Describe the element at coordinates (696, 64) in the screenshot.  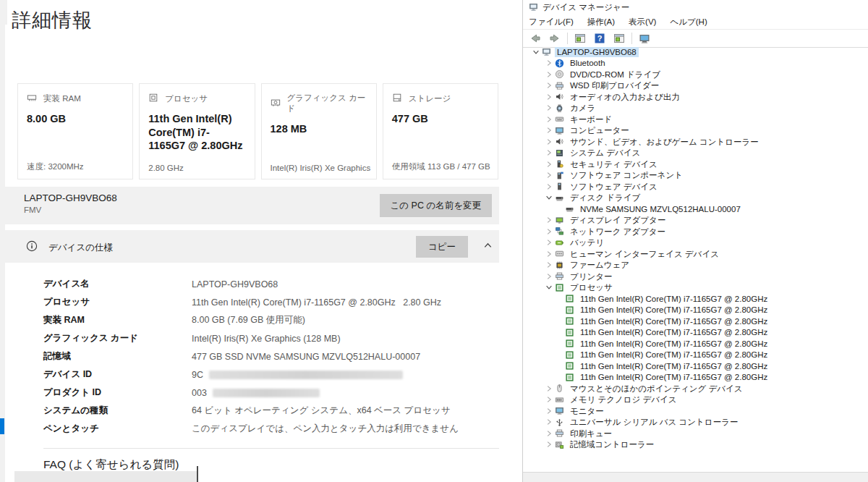
I see `tree-item: Bluetooth` at that location.